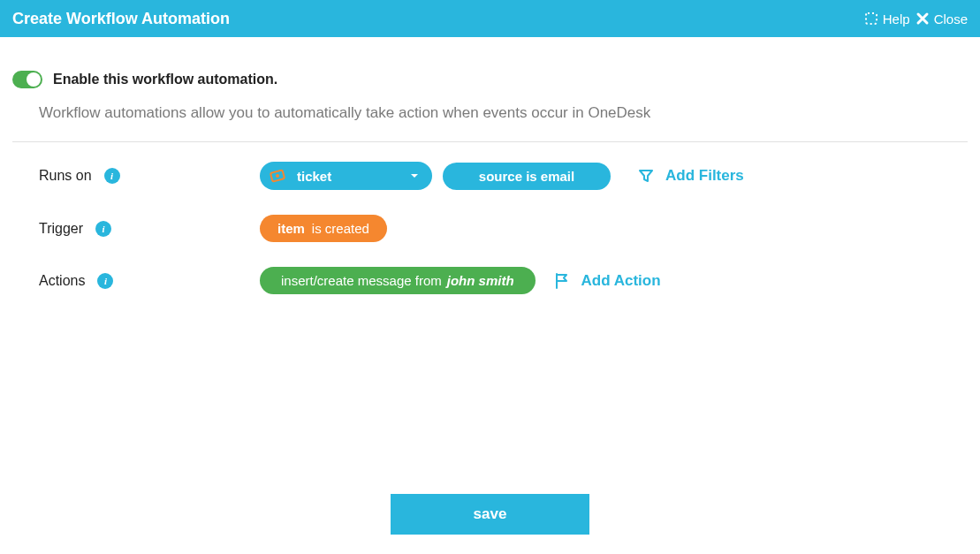 The image size is (980, 554). Describe the element at coordinates (504, 228) in the screenshot. I see `trigger-row: Trigger i item is created` at that location.